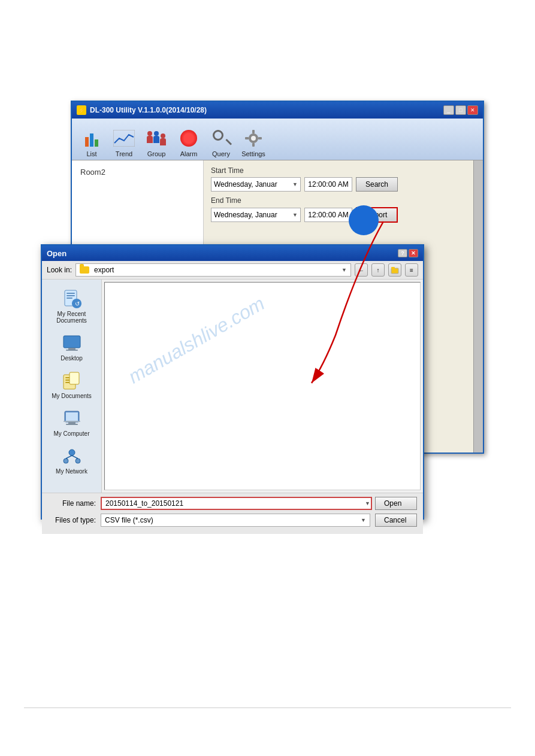  Describe the element at coordinates (138, 172) in the screenshot. I see `room-item: Room2` at that location.